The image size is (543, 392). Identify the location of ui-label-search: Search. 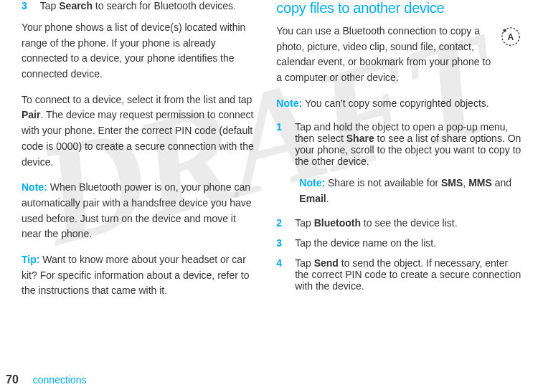
(76, 6).